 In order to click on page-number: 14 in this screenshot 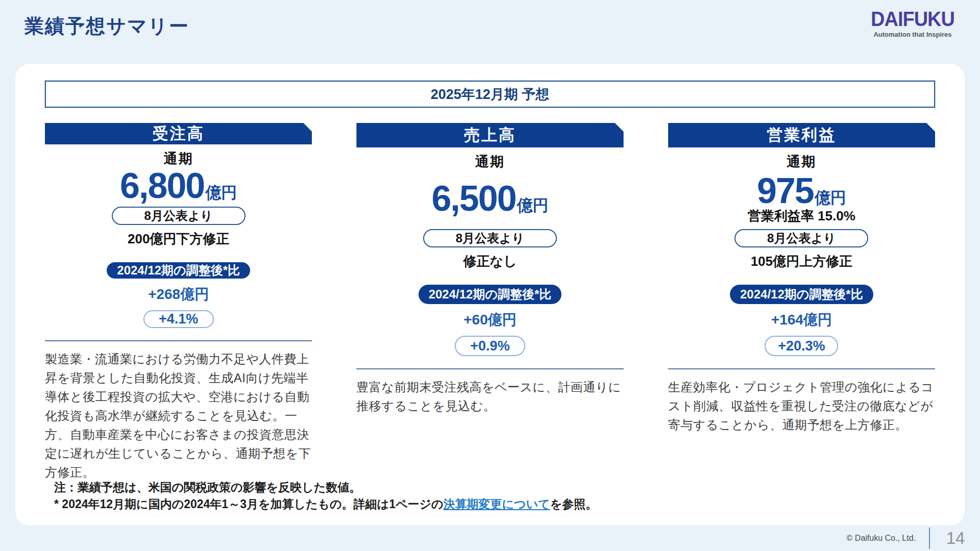, I will do `click(955, 538)`.